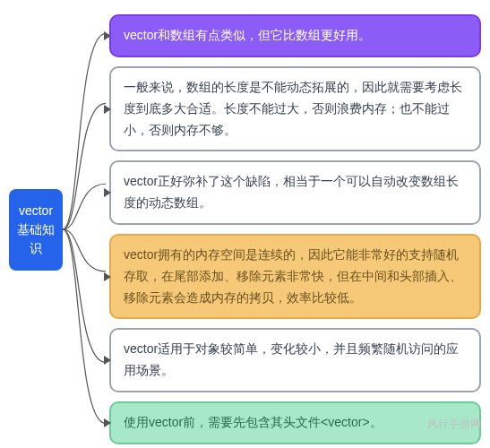 This screenshot has height=448, width=490. Describe the element at coordinates (86, 229) in the screenshot. I see `connector-lines` at that location.